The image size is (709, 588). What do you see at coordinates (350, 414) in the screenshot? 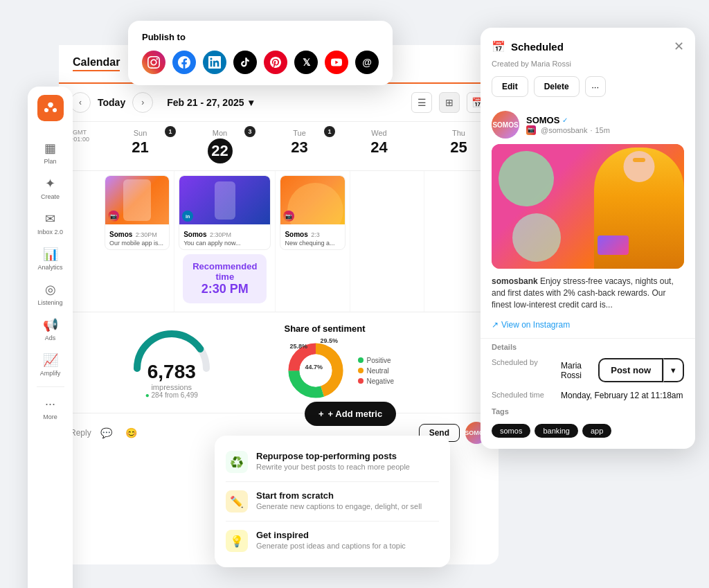
I see `add-metric-button: + + Add metric` at bounding box center [350, 414].